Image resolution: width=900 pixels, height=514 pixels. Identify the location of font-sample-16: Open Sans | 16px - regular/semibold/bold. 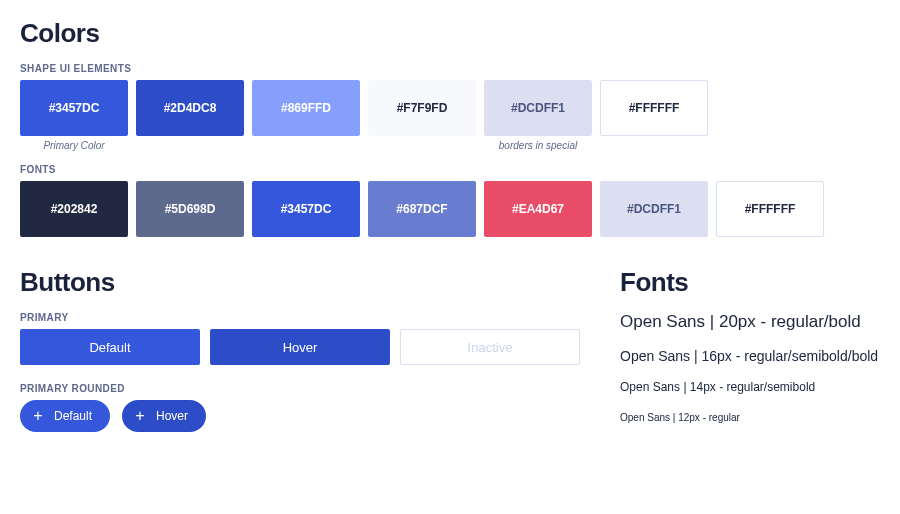
(750, 356).